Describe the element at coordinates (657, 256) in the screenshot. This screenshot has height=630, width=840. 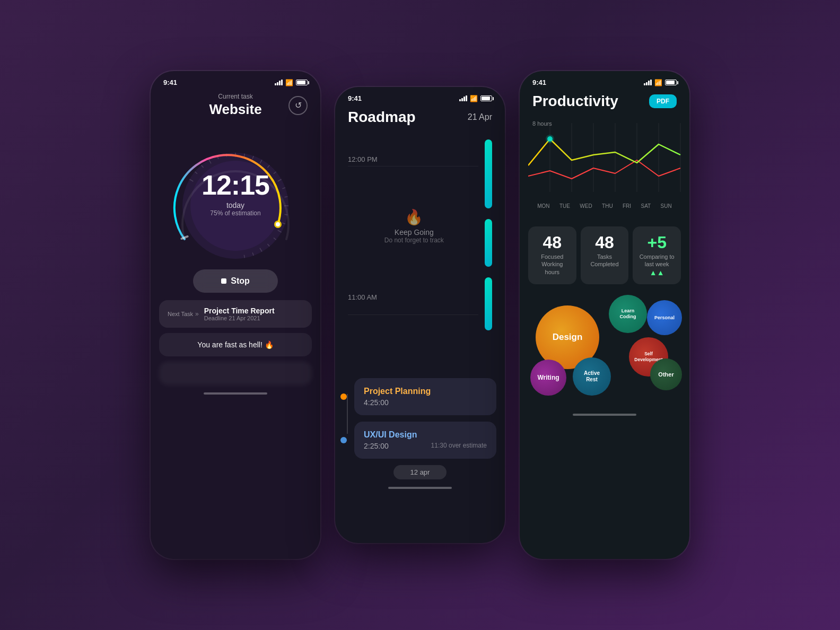
I see `stat-comparing: +5 Comparing tolast week ▲▲` at that location.